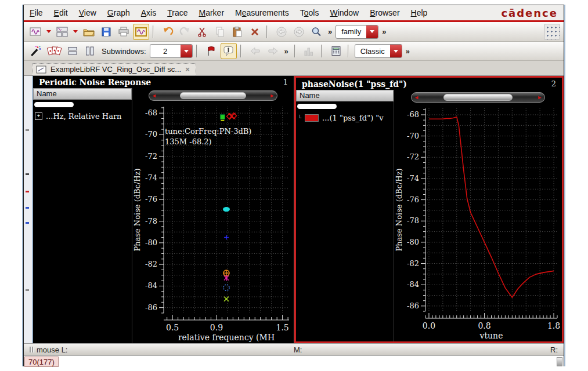  I want to click on svg-text: -78, so click(413, 220).